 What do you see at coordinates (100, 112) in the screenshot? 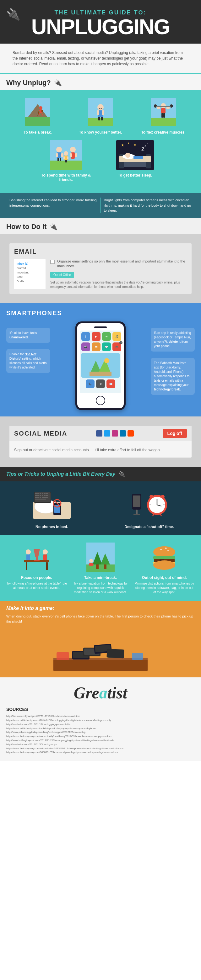
I see `why-item-know-img` at bounding box center [100, 112].